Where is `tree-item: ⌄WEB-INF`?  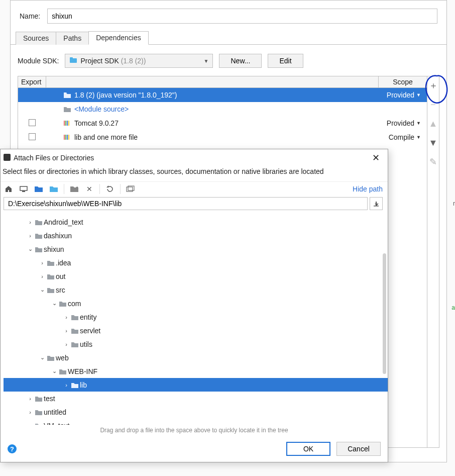
tree-item: ⌄WEB-INF is located at coordinates (196, 371).